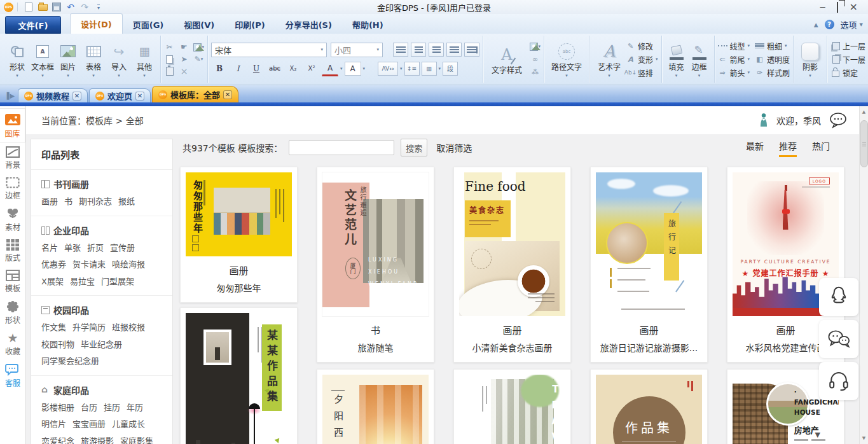  Describe the element at coordinates (734, 60) in the screenshot. I see `arrow-tail-button: ⇐箭尾▾` at that location.